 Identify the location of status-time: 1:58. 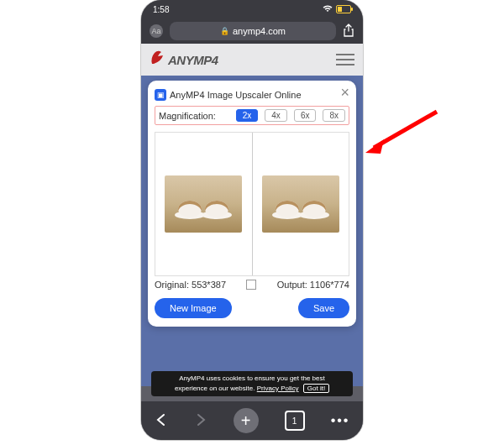
(161, 10).